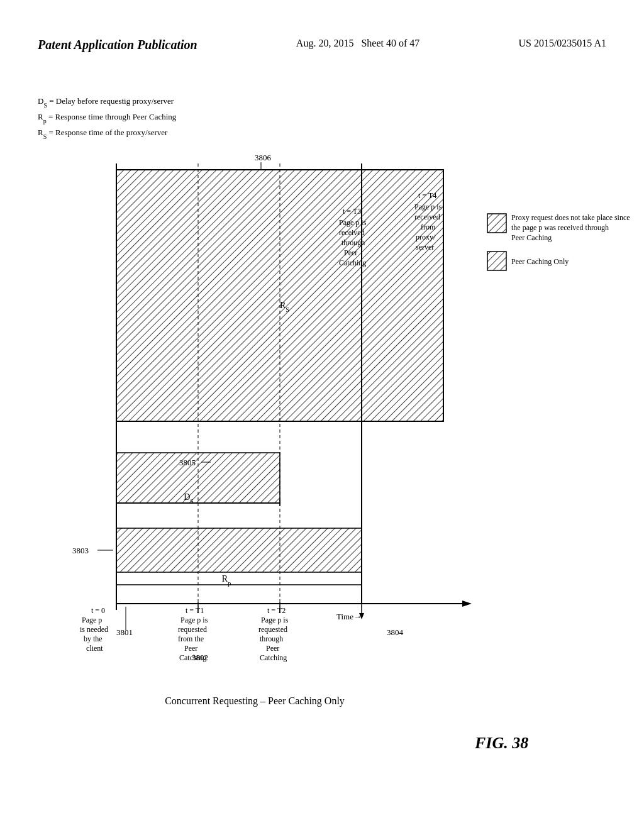 The width and height of the screenshot is (644, 830). What do you see at coordinates (322, 45) in the screenshot?
I see `header: Patent Application Publication Aug. 20, …` at bounding box center [322, 45].